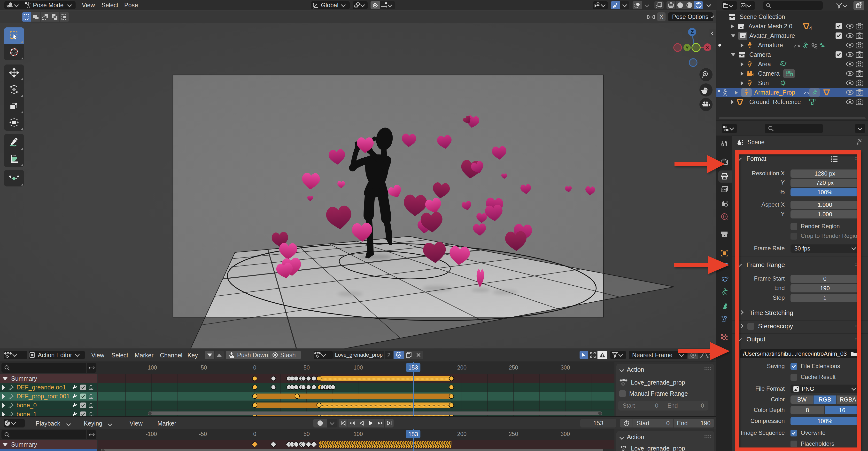 This screenshot has height=451, width=868. What do you see at coordinates (687, 48) in the screenshot?
I see `svg-text: Y` at bounding box center [687, 48].